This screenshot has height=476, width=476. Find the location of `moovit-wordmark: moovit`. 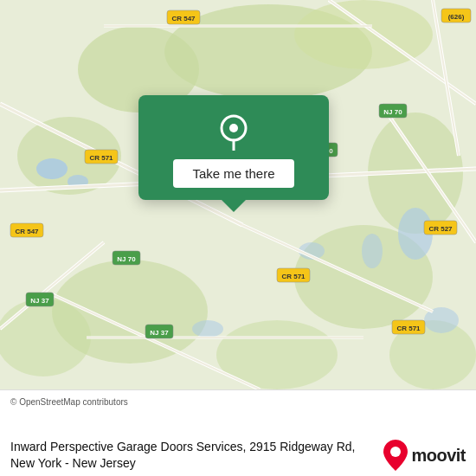

moovit-wordmark: moovit is located at coordinates (438, 455).